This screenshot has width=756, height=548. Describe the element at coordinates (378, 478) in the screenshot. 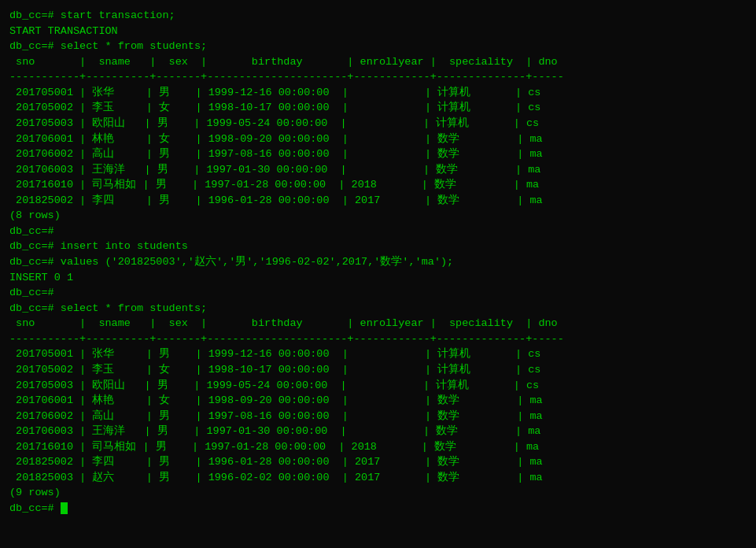

I see `terminal-line-31: 201825003 | 赵六 | 男 | 1996-02-02 00:00:00…` at that location.